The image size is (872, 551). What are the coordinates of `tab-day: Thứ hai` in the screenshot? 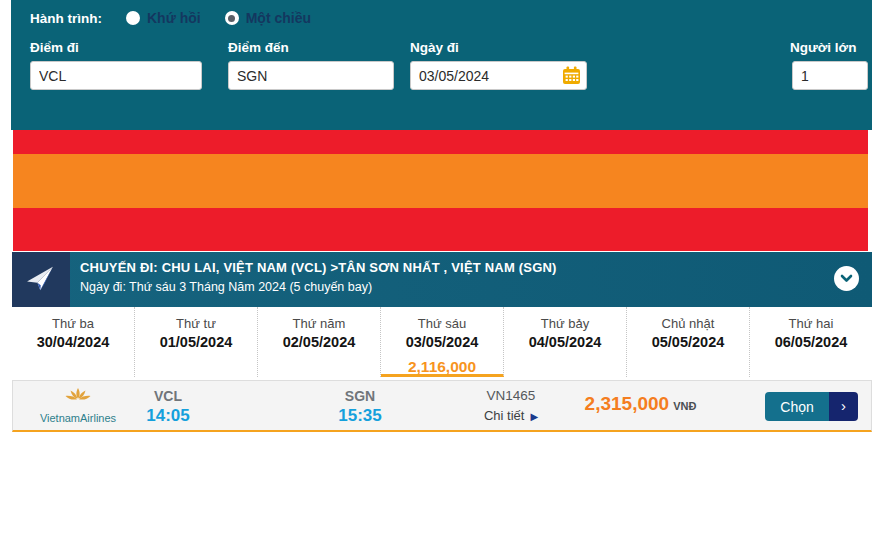 It's located at (811, 324).